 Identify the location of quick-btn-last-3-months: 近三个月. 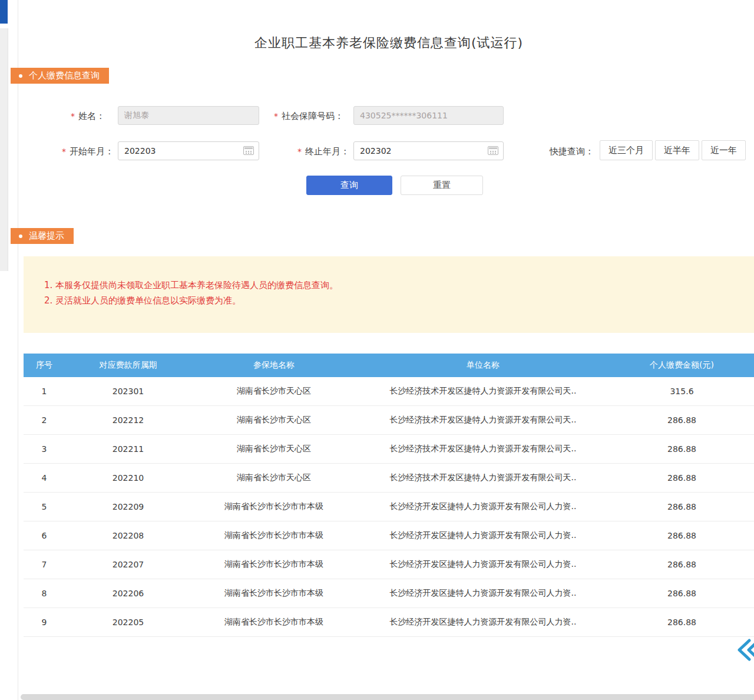
(626, 150).